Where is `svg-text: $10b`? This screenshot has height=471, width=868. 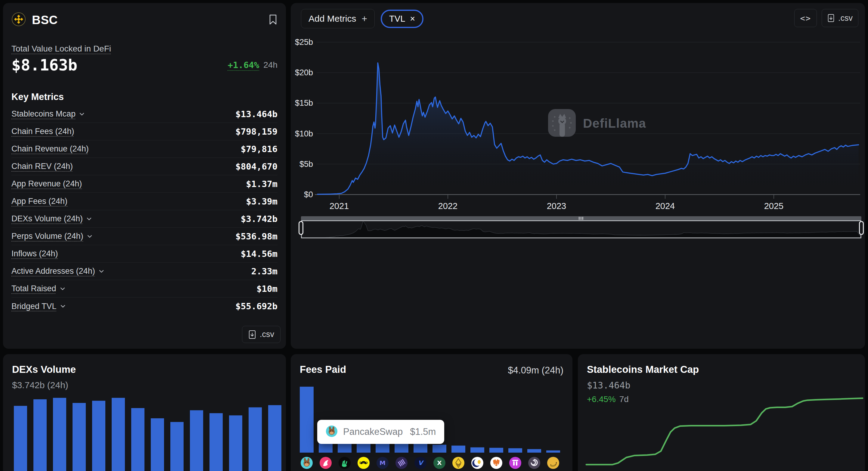 svg-text: $10b is located at coordinates (304, 134).